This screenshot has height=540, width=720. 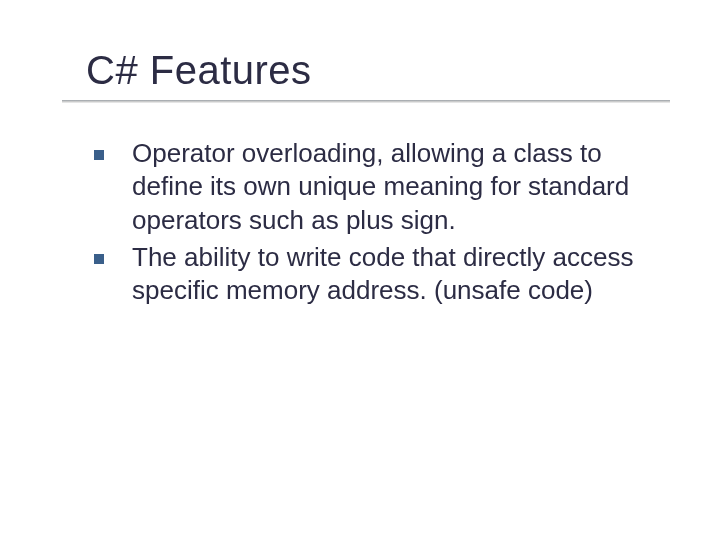 What do you see at coordinates (373, 76) in the screenshot?
I see `title-wrap: C# Features` at bounding box center [373, 76].